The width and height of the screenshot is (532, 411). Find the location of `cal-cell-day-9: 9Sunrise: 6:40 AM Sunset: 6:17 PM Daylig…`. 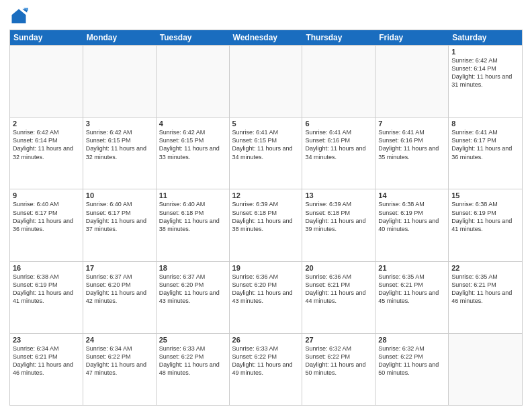

cal-cell-day-9: 9Sunrise: 6:40 AM Sunset: 6:17 PM Daylig… is located at coordinates (47, 225).